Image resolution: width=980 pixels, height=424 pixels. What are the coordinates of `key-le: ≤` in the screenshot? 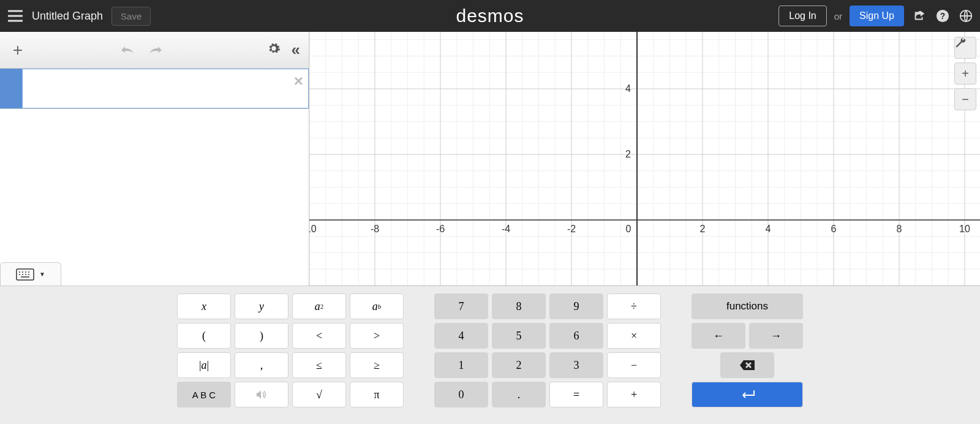 It's located at (319, 365).